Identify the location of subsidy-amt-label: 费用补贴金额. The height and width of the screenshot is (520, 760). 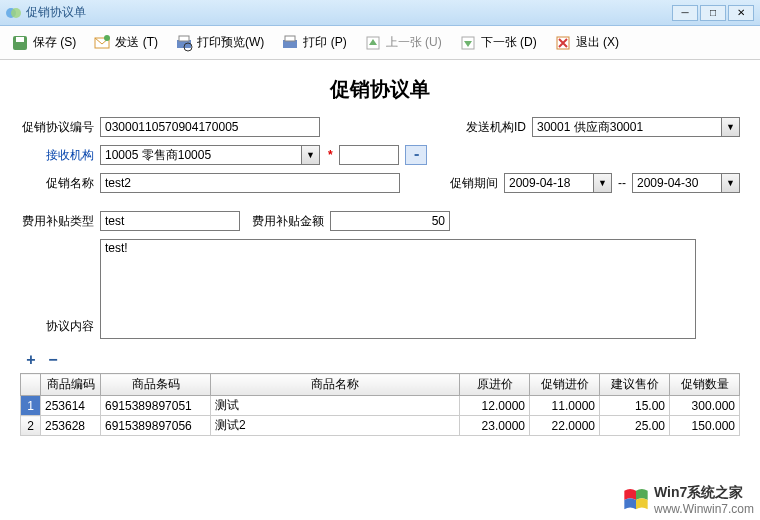
(285, 222).